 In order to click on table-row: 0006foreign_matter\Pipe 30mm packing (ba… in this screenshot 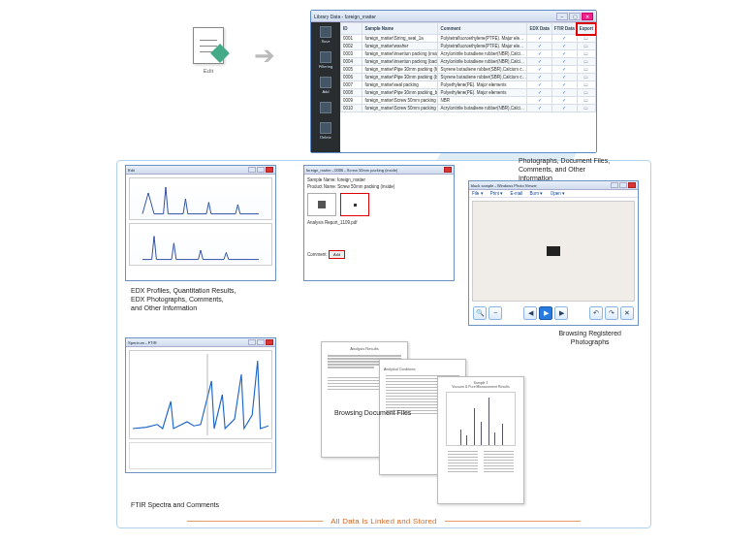, I will do `click(469, 78)`.